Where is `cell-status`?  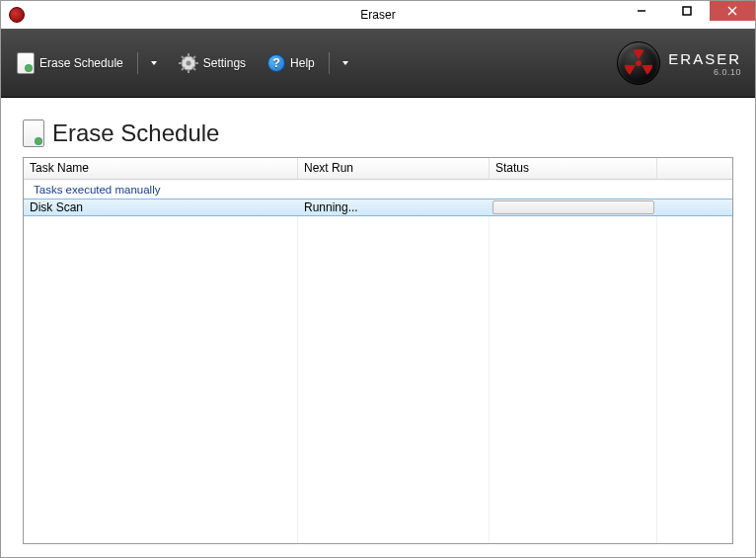 cell-status is located at coordinates (573, 207).